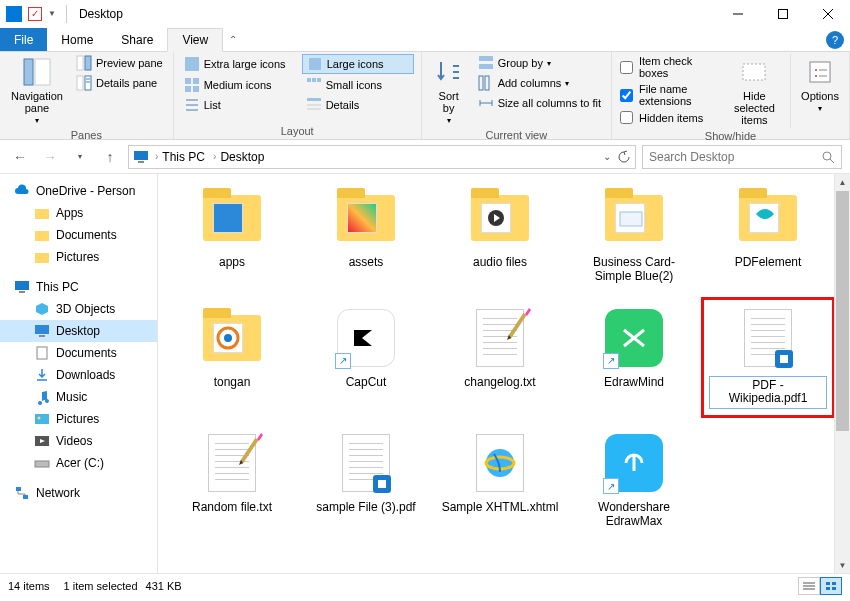  What do you see at coordinates (358, 105) in the screenshot?
I see `details-button: Details` at bounding box center [358, 105].